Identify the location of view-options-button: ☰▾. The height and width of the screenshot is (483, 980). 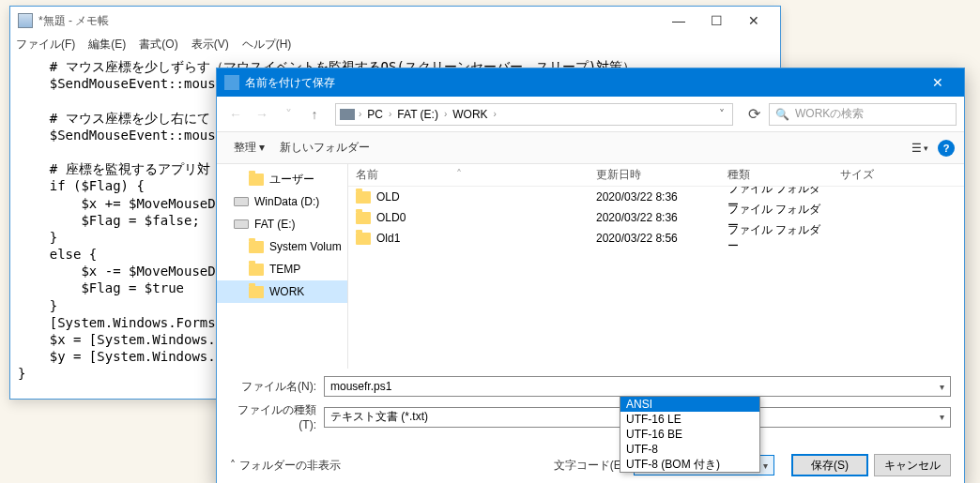
(920, 148).